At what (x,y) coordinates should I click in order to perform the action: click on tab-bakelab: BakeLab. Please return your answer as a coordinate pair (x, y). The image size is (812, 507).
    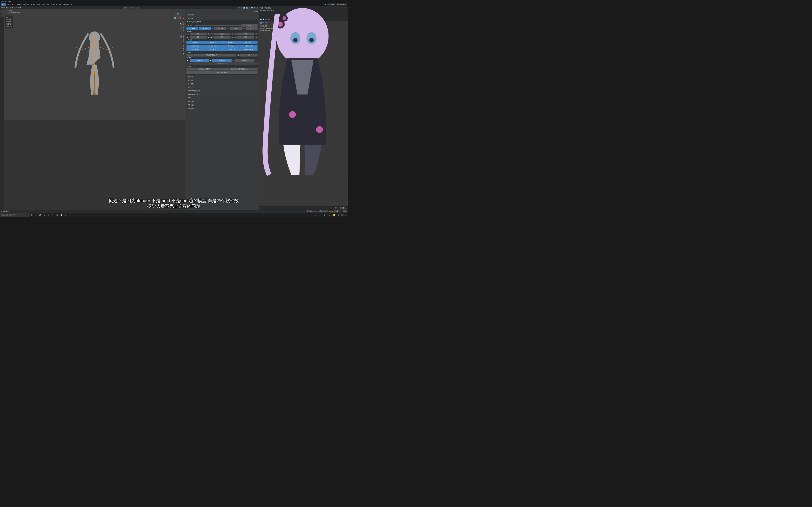
    Looking at the image, I should click on (183, 30).